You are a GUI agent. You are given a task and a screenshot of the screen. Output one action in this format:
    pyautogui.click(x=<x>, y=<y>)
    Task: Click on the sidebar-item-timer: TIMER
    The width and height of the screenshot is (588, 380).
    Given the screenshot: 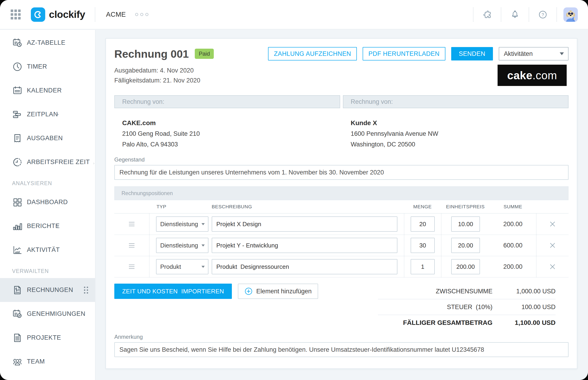 What is the action you would take?
    pyautogui.click(x=47, y=67)
    